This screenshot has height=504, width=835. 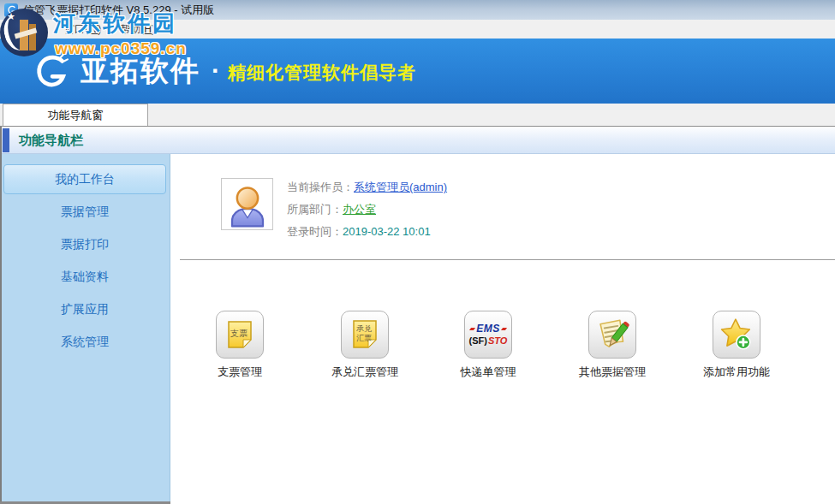 I want to click on titlebar: 信管飞票据打印软件 V8.5.229 - 试用版, so click(x=418, y=10).